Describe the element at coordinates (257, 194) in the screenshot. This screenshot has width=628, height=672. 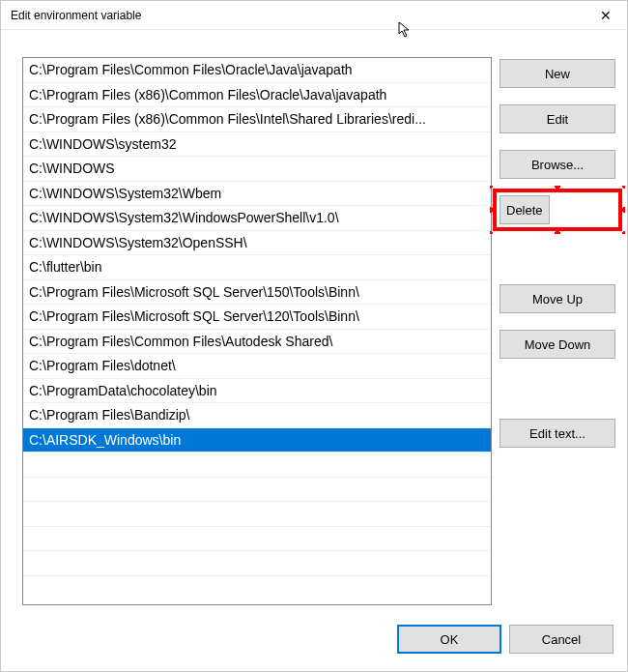
I see `list-item: C:\WINDOWS\System32\Wbem` at that location.